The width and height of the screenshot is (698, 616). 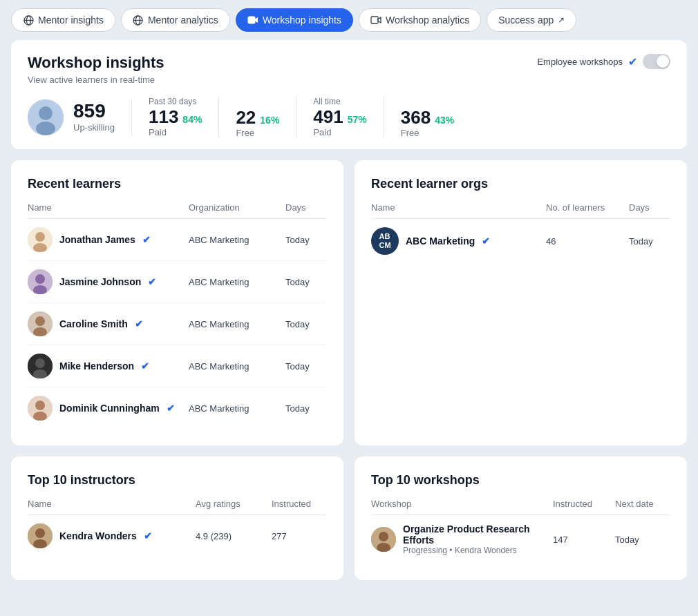 What do you see at coordinates (650, 242) in the screenshot?
I see `org-days: Today` at bounding box center [650, 242].